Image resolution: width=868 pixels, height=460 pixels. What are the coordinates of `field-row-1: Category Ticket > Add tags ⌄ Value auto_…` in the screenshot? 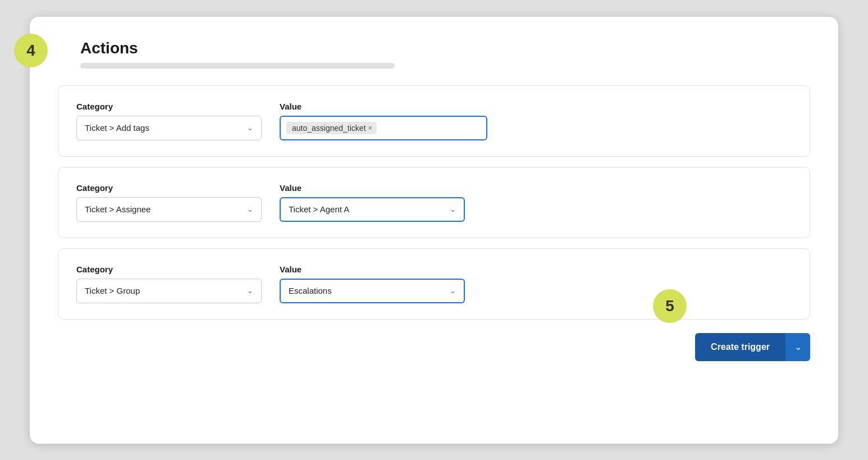 It's located at (434, 121).